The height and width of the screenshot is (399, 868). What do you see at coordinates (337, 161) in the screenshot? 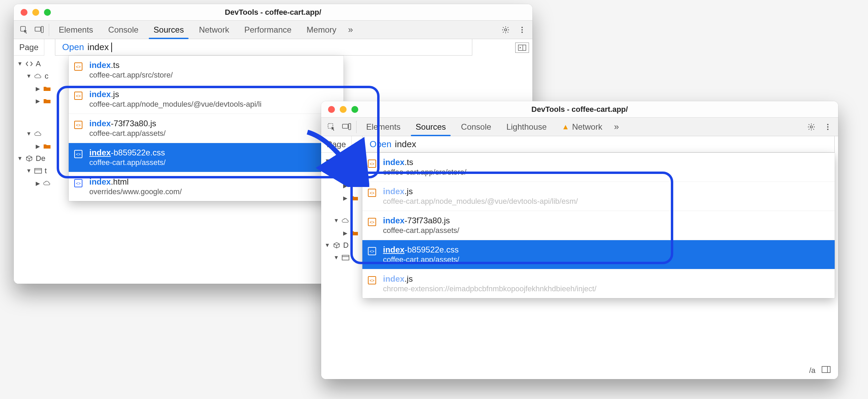
I see `code-icon` at bounding box center [337, 161].